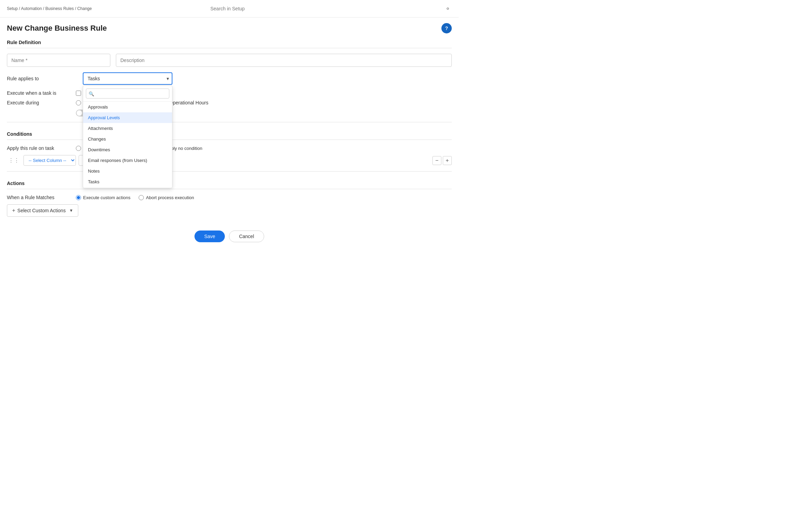  I want to click on select-column-dropdown: -- Select Column --, so click(50, 161).